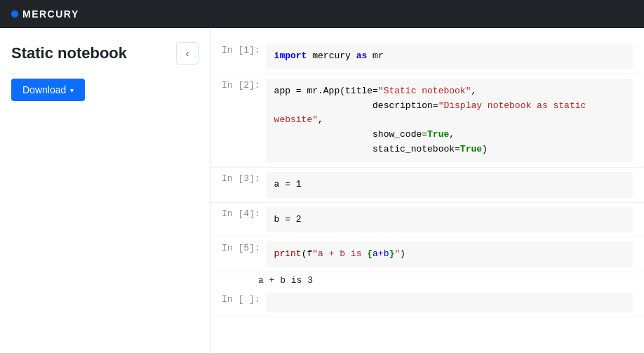 The height and width of the screenshot is (353, 644). I want to click on code-text: b = 2, so click(288, 219).